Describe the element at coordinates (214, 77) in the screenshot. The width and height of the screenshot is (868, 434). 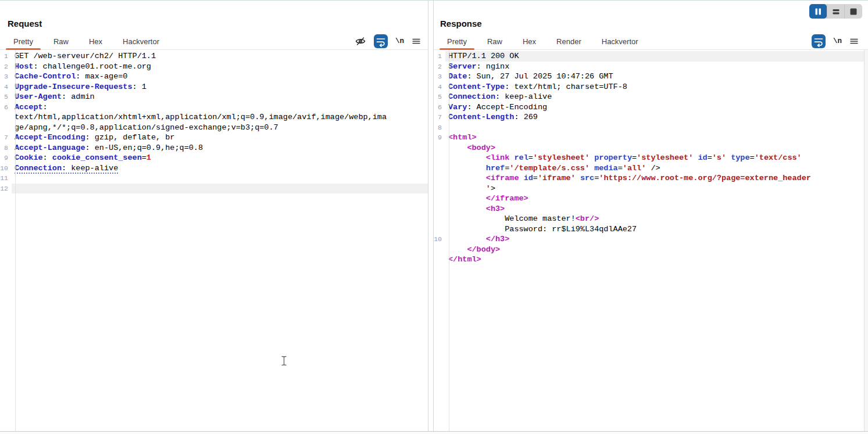
I see `code-line: 3Cache-Control: max-age=0` at that location.